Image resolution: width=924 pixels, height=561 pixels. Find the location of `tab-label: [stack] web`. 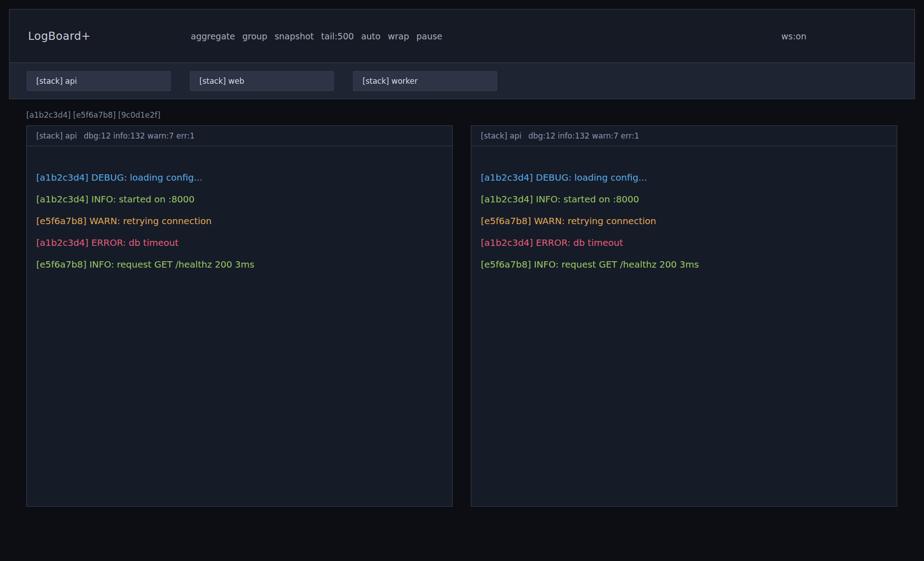

tab-label: [stack] web is located at coordinates (222, 81).